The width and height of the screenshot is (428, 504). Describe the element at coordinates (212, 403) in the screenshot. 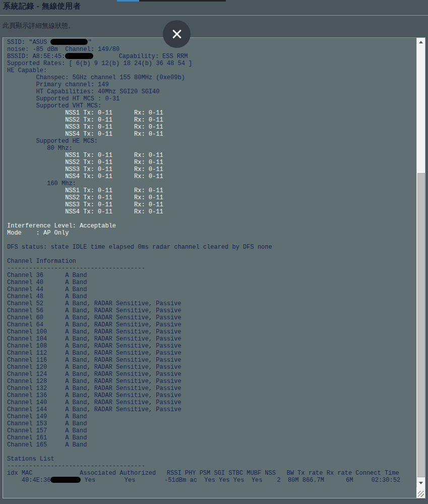

I see `log-line: Channel 140 A Band, RADAR Sensitive, Pas…` at that location.